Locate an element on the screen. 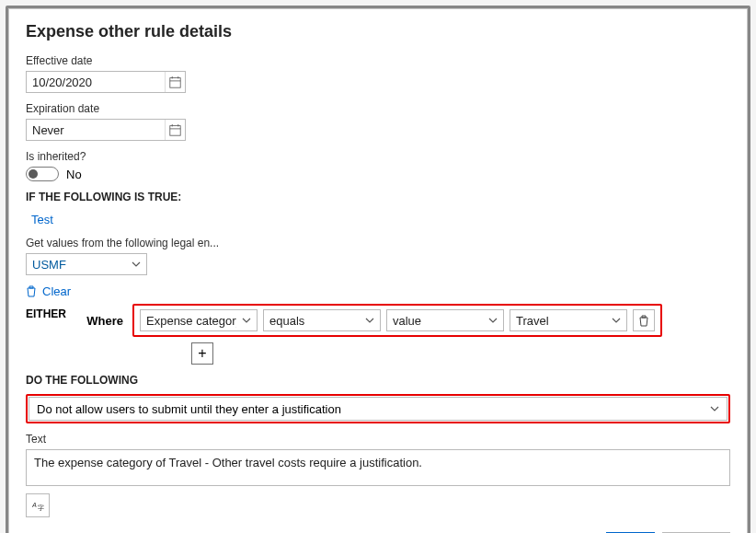  add-condition-button: + is located at coordinates (202, 353).